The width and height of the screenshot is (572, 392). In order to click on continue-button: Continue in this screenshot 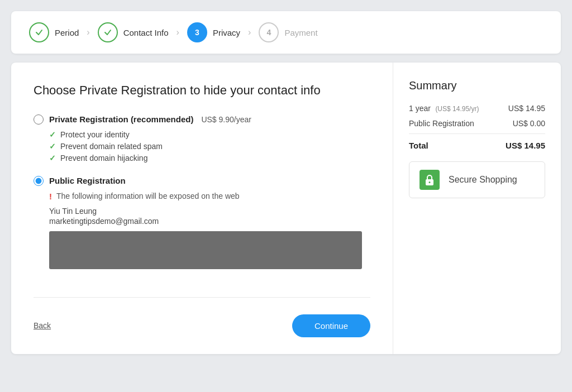, I will do `click(331, 326)`.